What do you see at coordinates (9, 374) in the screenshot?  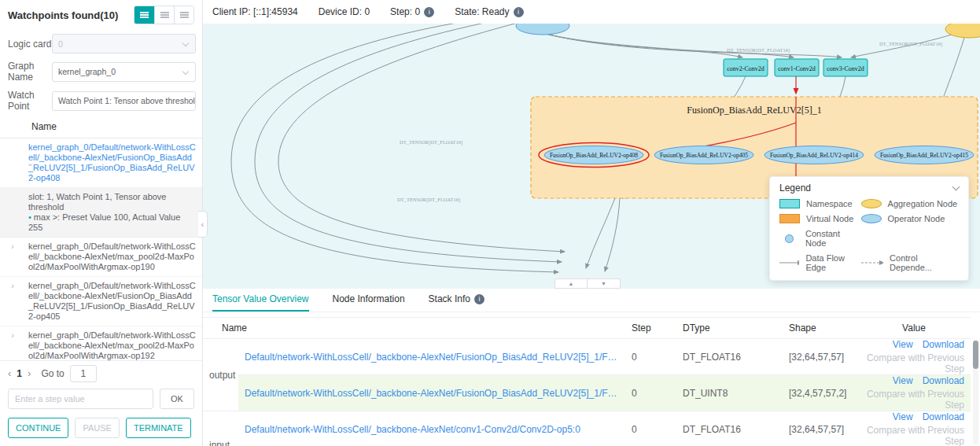 I see `prev-page-button: ‹` at bounding box center [9, 374].